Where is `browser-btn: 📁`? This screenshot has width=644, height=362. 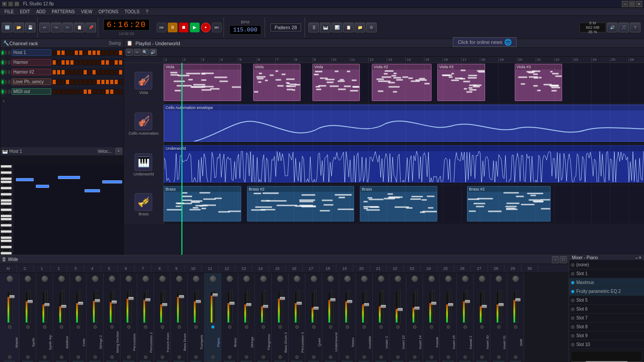 browser-btn: 📁 is located at coordinates (360, 27).